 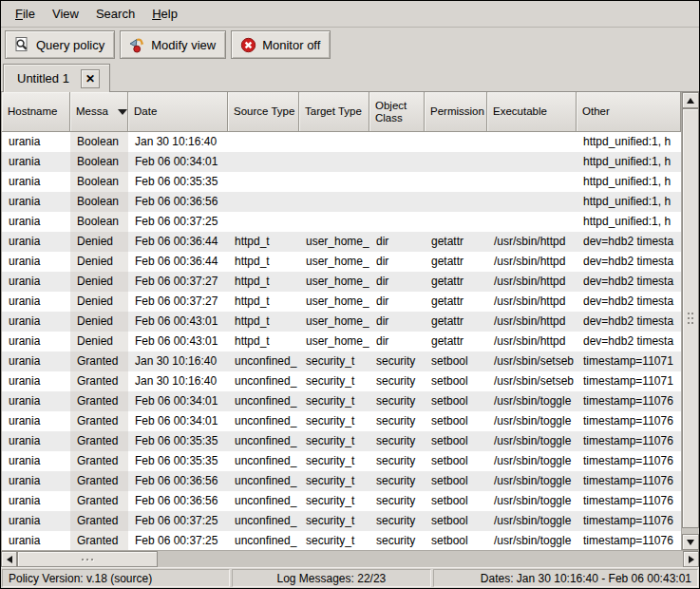 What do you see at coordinates (99, 112) in the screenshot?
I see `column-header-messa: Messa` at bounding box center [99, 112].